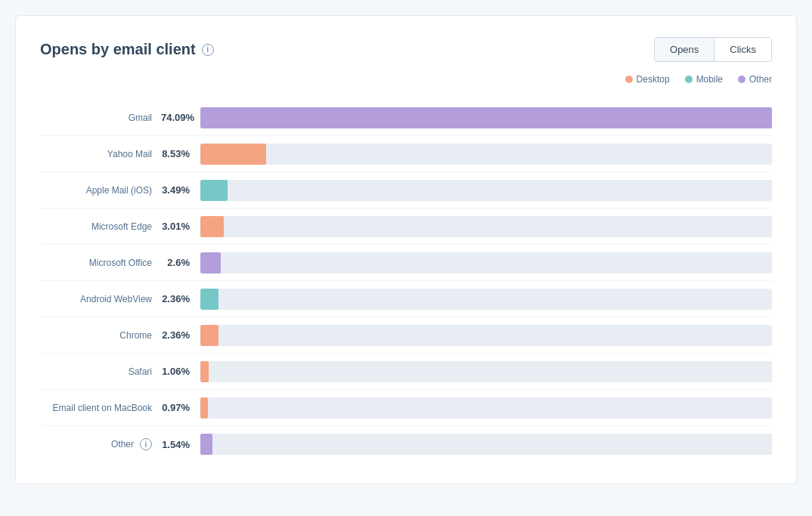 This screenshot has width=812, height=516. Describe the element at coordinates (101, 190) in the screenshot. I see `bar-label: Apple Mail (iOS)` at that location.